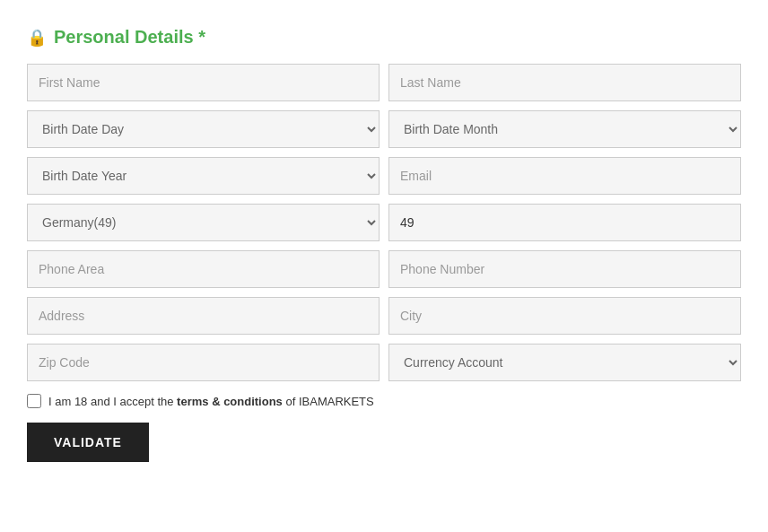 This screenshot has height=532, width=768. What do you see at coordinates (88, 442) in the screenshot?
I see `validate-button: VALIDATE` at bounding box center [88, 442].